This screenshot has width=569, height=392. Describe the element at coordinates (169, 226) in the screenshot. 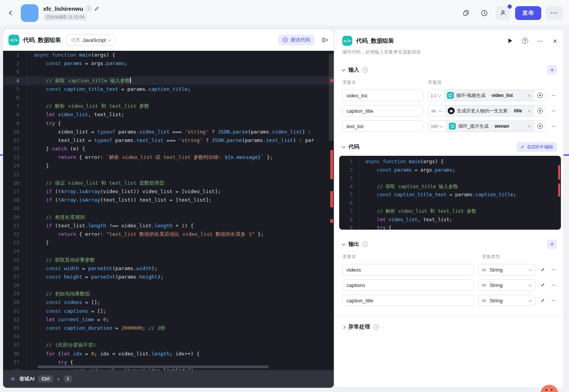

I see `code-line: 21 if (text_list.length !== video_list.l…` at that location.